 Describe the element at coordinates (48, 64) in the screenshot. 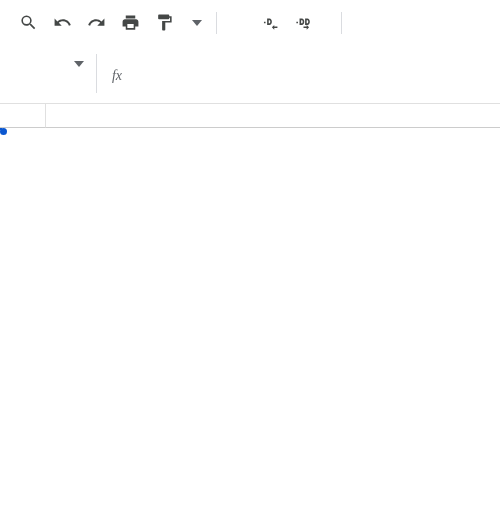

I see `name-box` at that location.